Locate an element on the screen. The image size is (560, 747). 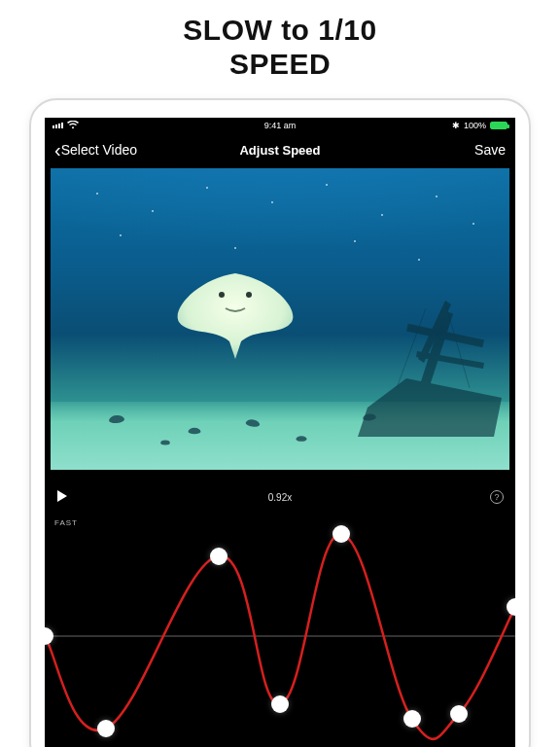
chevron-left-icon: ‹ is located at coordinates (58, 150).